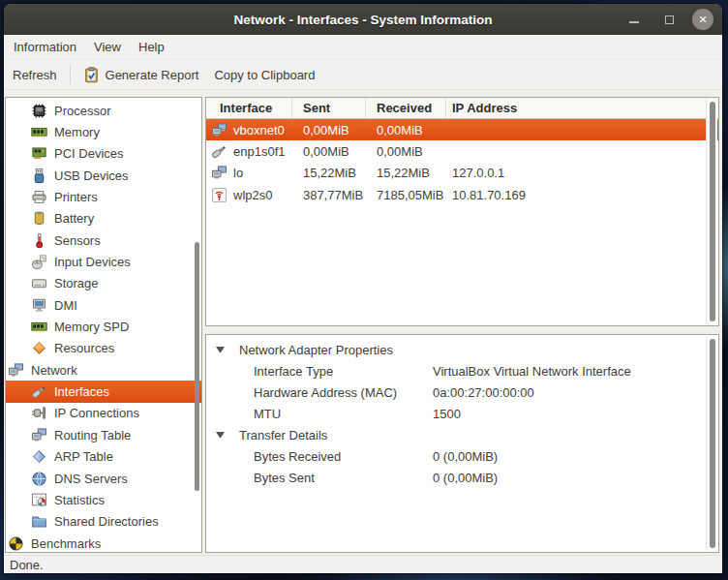 This screenshot has width=728, height=580. What do you see at coordinates (250, 196) in the screenshot?
I see `interface-cell: wlp2s0` at bounding box center [250, 196].